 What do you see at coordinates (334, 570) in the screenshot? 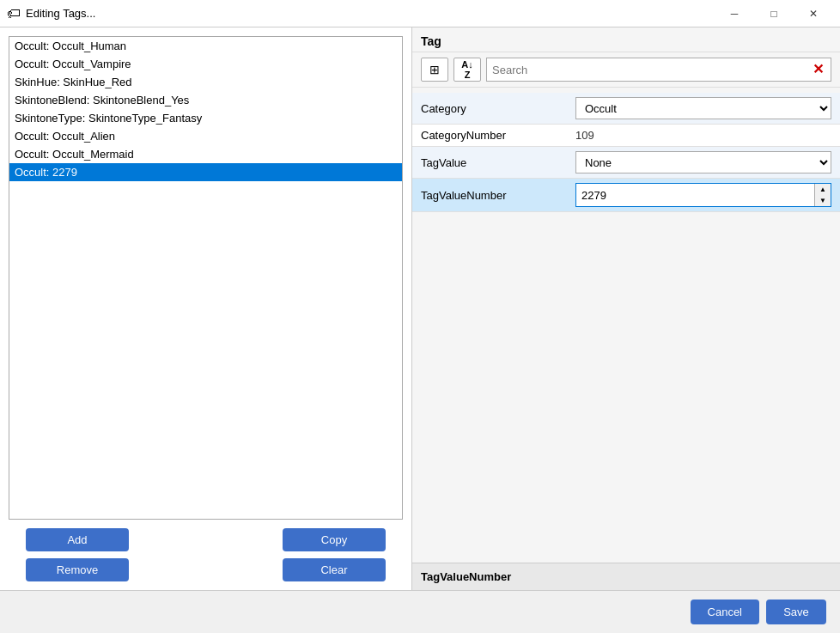
I see `clear-button: Clear` at bounding box center [334, 570].